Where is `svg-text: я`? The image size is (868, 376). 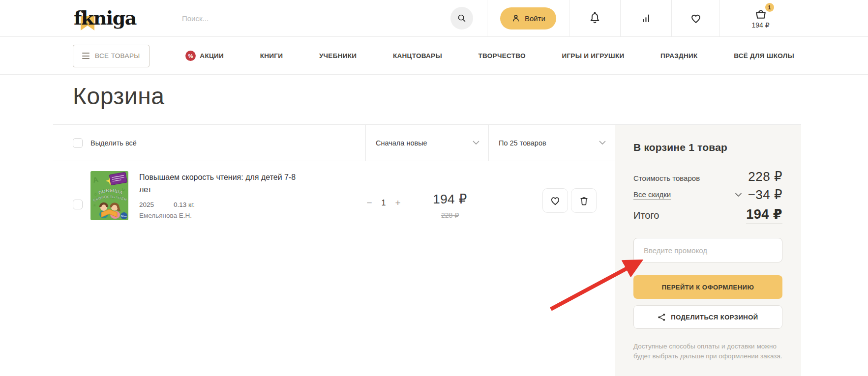 svg-text: я is located at coordinates (94, 205).